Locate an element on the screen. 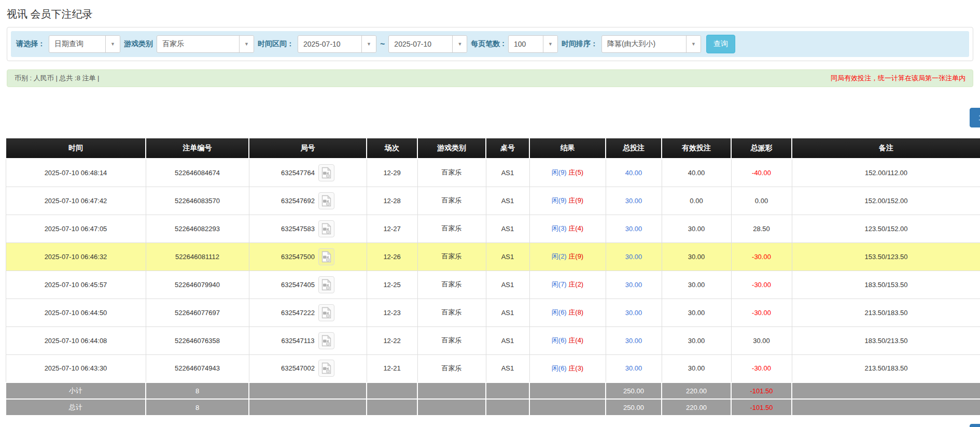 Image resolution: width=980 pixels, height=427 pixels. session-cell: 12-21 is located at coordinates (392, 368).